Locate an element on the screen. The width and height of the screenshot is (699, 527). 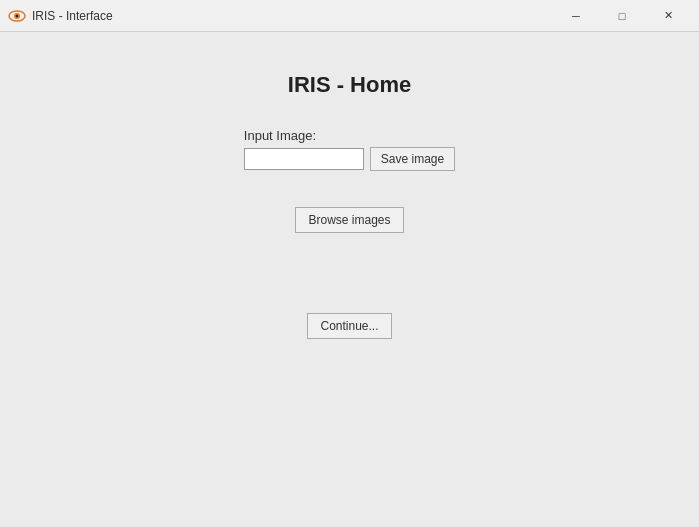
maximize-button: □ is located at coordinates (622, 16).